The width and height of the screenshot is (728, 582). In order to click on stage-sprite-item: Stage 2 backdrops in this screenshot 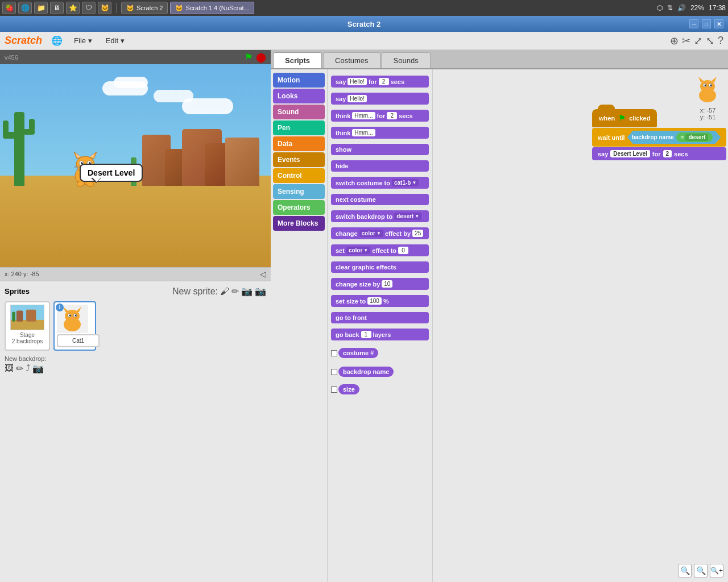, I will do `click(27, 326)`.